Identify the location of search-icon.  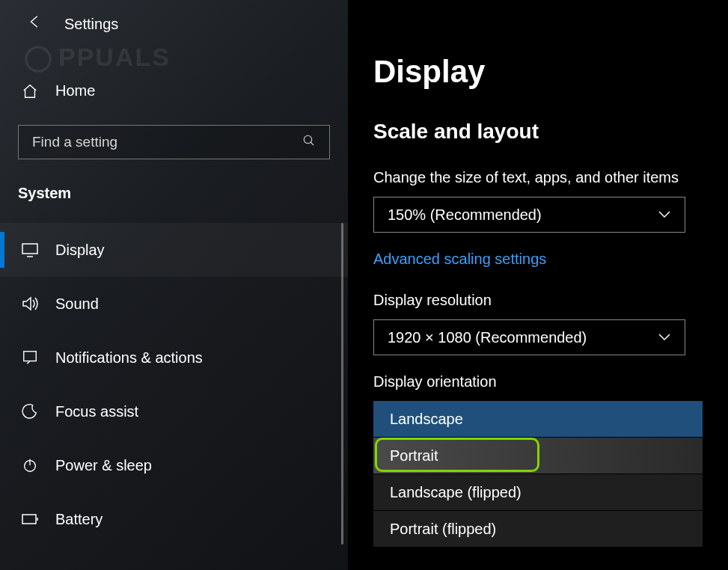
(309, 142).